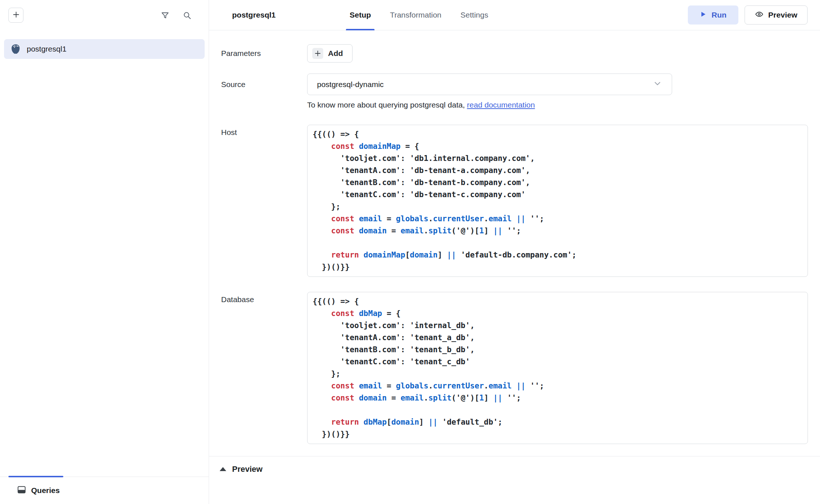  What do you see at coordinates (36, 477) in the screenshot?
I see `queries-panel-active-indicator` at bounding box center [36, 477].